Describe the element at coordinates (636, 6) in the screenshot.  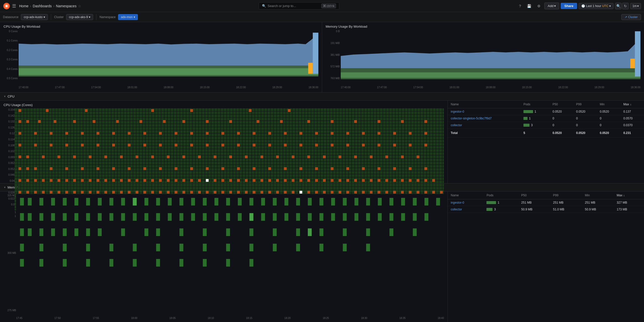
I see `interval-control: 1m ▾` at that location.